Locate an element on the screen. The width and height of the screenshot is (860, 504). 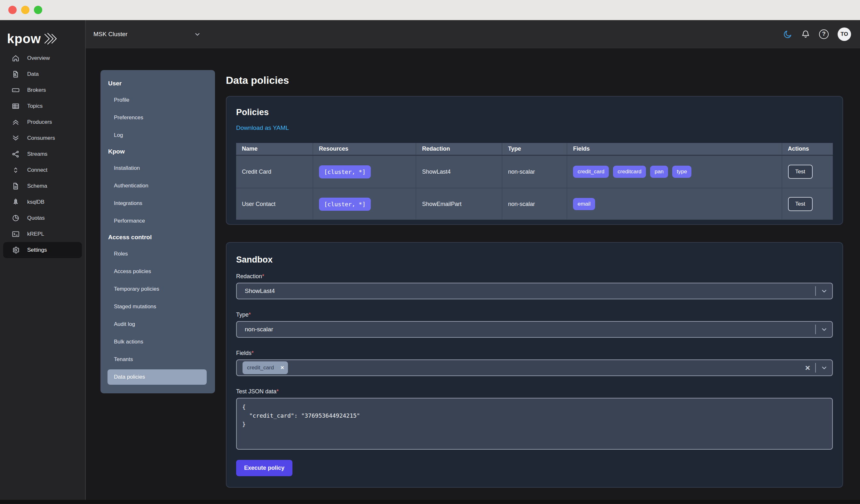
column-header-resources: Resources is located at coordinates (364, 149).